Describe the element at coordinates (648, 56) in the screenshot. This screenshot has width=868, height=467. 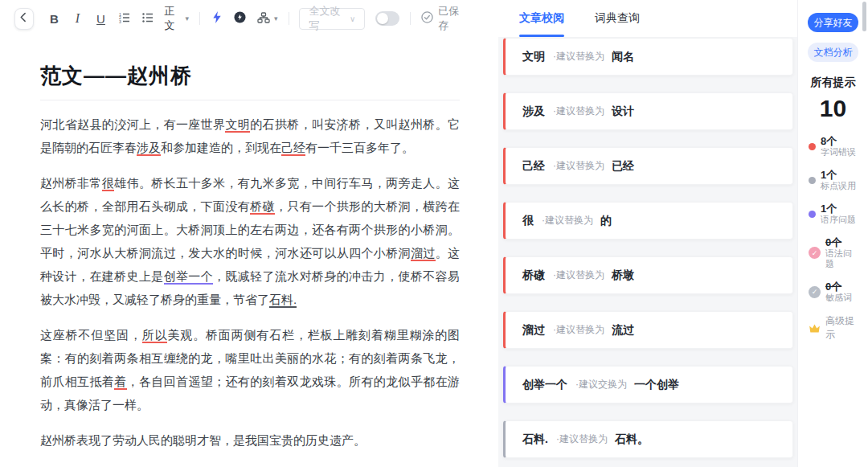
I see `suggestion-card: 文明 ·建议替换为 闻名` at that location.